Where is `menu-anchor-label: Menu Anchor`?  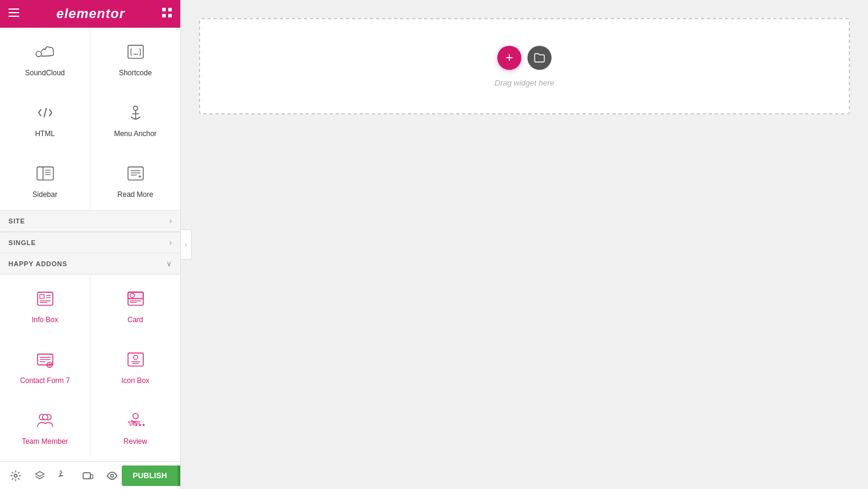 menu-anchor-label: Menu Anchor is located at coordinates (135, 134).